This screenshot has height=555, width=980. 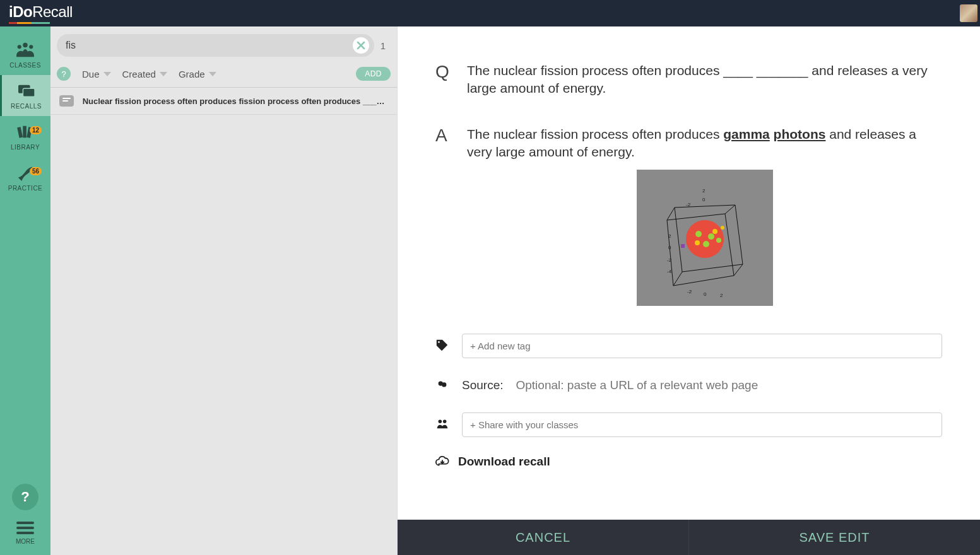 I want to click on sidebar-item-label: PRACTICE, so click(x=25, y=188).